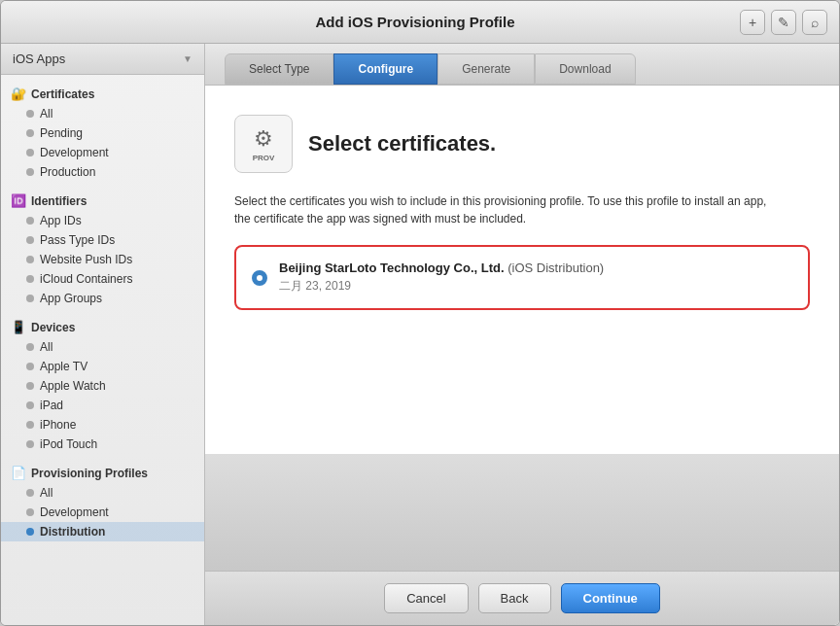 The width and height of the screenshot is (840, 626). Describe the element at coordinates (415, 21) in the screenshot. I see `window-title: Add iOS Provisioning Profile` at that location.